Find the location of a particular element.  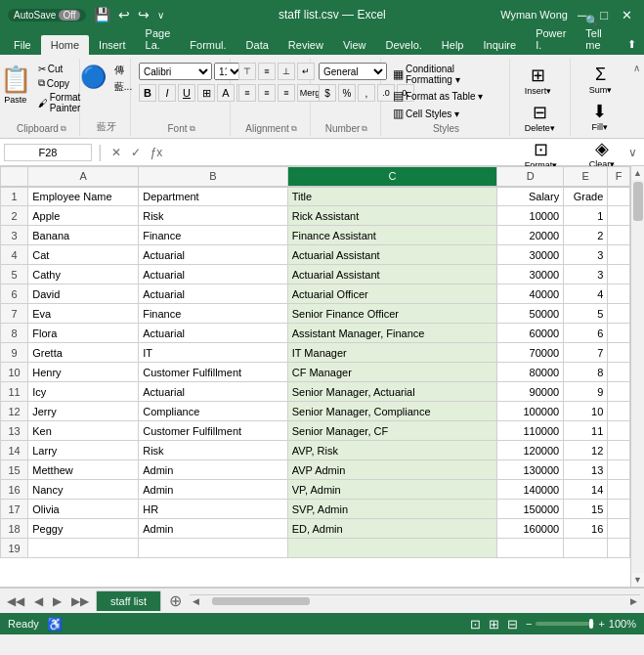

cell-16-C: VP, Admin is located at coordinates (393, 490).